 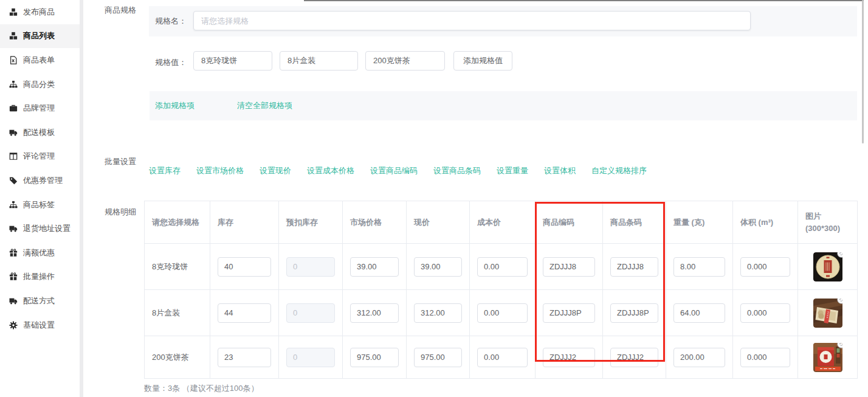 What do you see at coordinates (265, 106) in the screenshot?
I see `clear-all-spec-items-link: 清空全部规格项` at bounding box center [265, 106].